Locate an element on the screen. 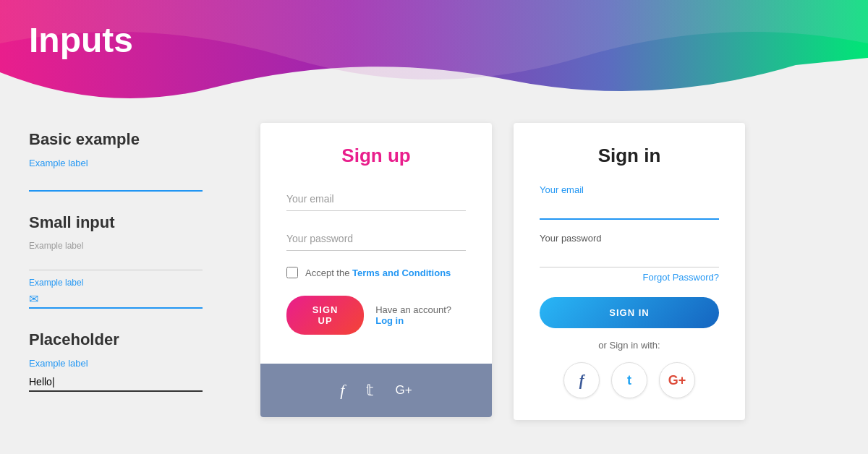 The width and height of the screenshot is (868, 454). signup-button: SIGN UP is located at coordinates (326, 315).